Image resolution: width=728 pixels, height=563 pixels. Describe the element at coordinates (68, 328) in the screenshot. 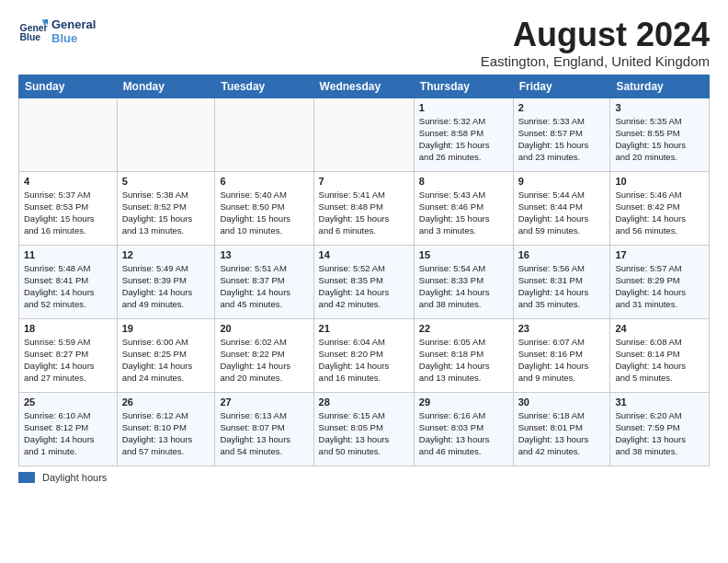

I see `day-number: 18` at that location.